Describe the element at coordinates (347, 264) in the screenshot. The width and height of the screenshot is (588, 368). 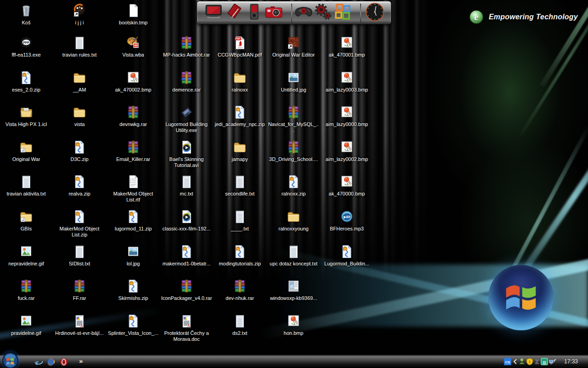
I see `desktop-icon-label: Lugormod_Buildin...` at that location.